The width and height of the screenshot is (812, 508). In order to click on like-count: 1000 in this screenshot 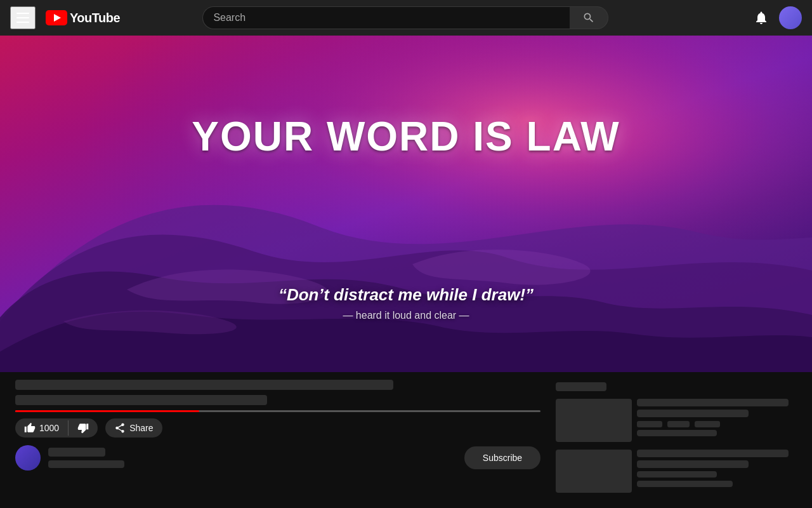, I will do `click(49, 428)`.